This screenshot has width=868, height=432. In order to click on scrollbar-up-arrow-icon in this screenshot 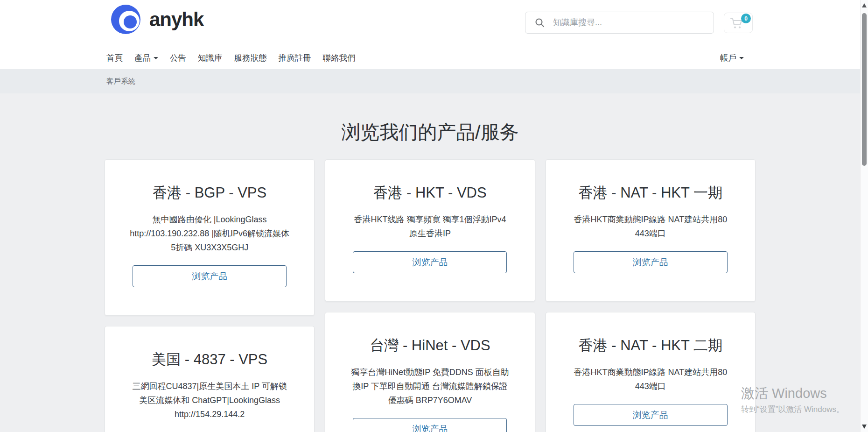, I will do `click(864, 6)`.